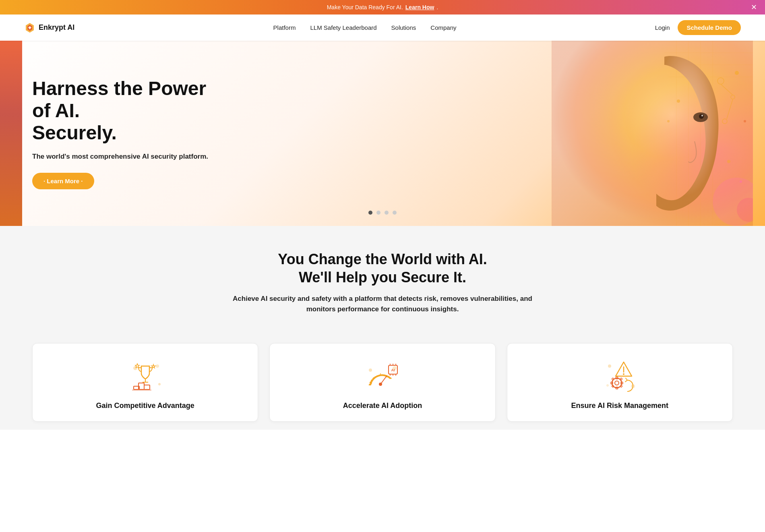 The height and width of the screenshot is (532, 765). What do you see at coordinates (382, 27) in the screenshot?
I see `navbar: Enkrypt AI Platform LLM Safety Leaderboa…` at bounding box center [382, 27].